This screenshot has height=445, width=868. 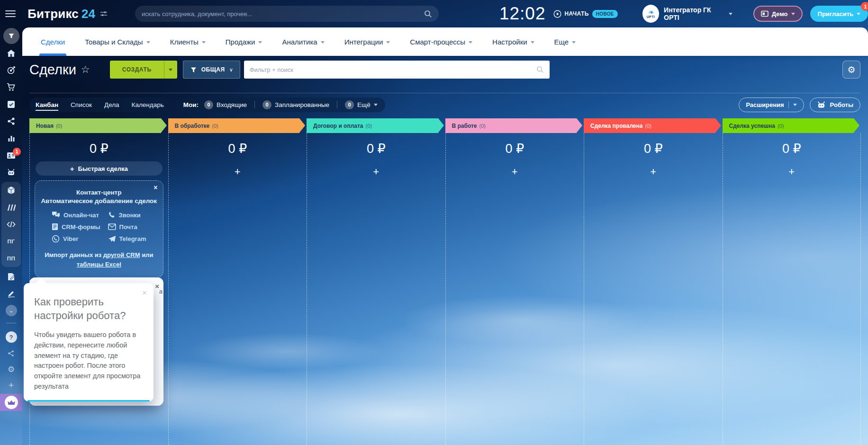 I want to click on nav-item-smart-processes: Смарт-процессы, so click(x=441, y=42).